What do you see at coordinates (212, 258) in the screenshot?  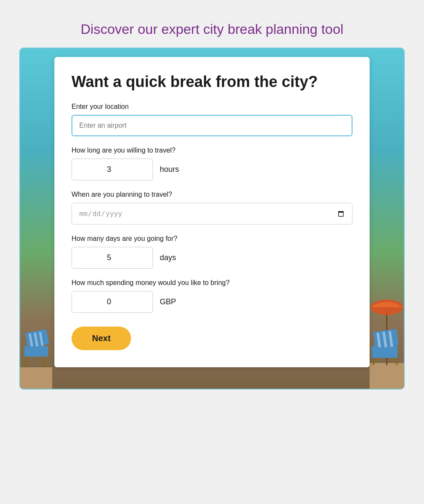 I see `days-inline: days` at bounding box center [212, 258].